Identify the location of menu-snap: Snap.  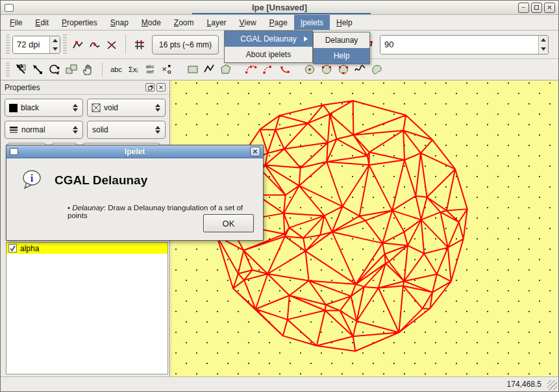
(119, 22).